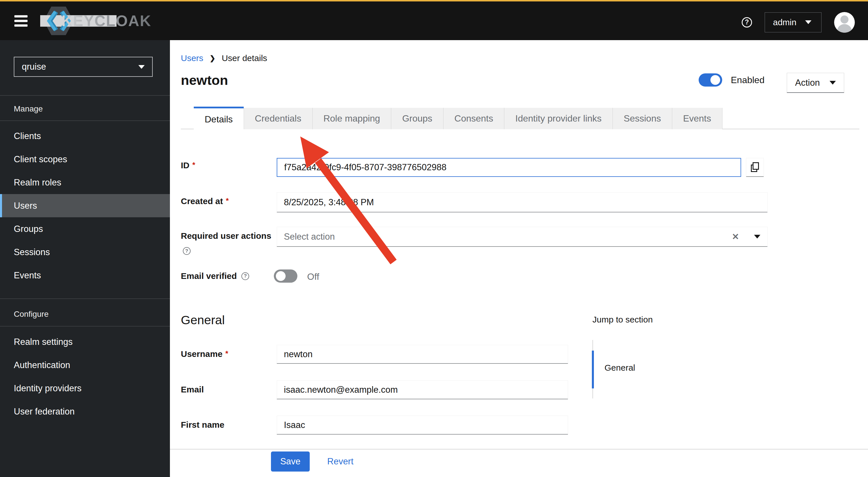 This screenshot has width=868, height=477. What do you see at coordinates (731, 80) in the screenshot?
I see `enabled-row: Enabled` at bounding box center [731, 80].